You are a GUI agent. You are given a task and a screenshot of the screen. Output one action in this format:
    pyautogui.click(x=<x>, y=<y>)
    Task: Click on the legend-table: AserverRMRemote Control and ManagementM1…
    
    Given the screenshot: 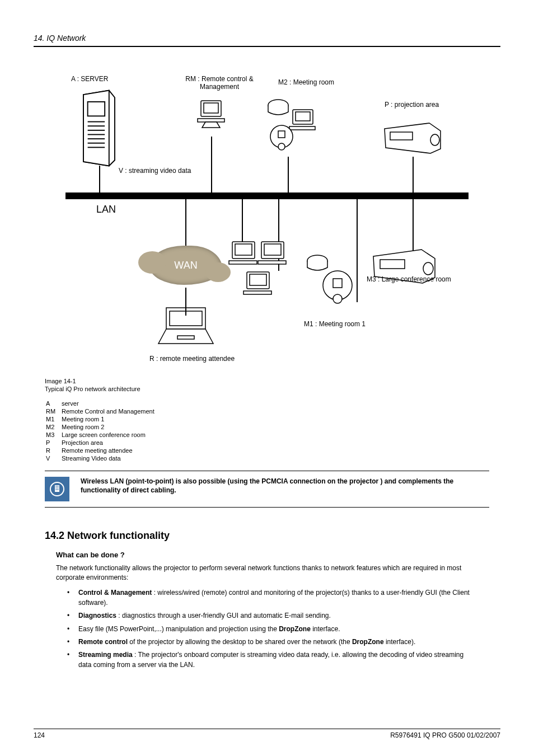 What is the action you would take?
    pyautogui.click(x=100, y=431)
    